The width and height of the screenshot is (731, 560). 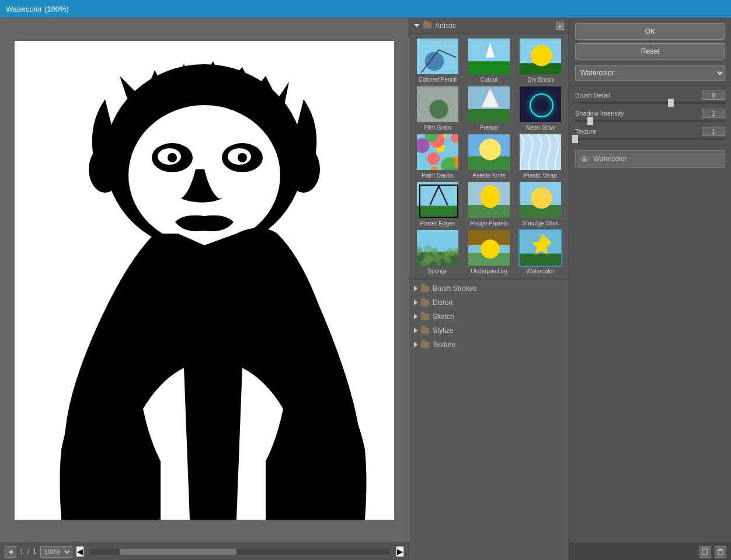 I want to click on thumbnail-label-sponge: Sponge, so click(x=437, y=272).